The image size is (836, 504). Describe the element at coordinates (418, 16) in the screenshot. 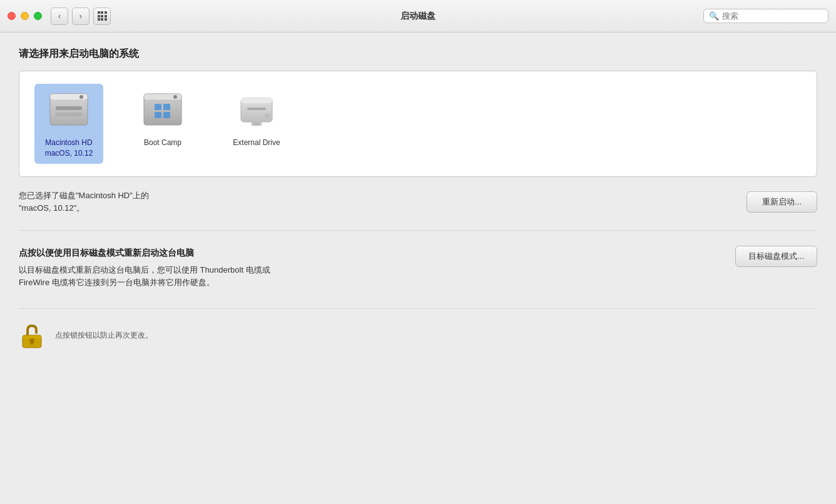

I see `titlebar: ‹ › 启动磁盘 🔍` at that location.